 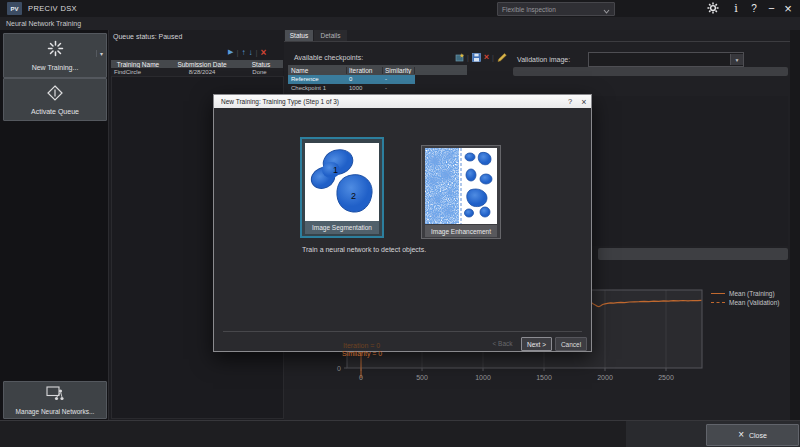 What do you see at coordinates (693, 254) in the screenshot?
I see `iteration-slider-bar` at bounding box center [693, 254].